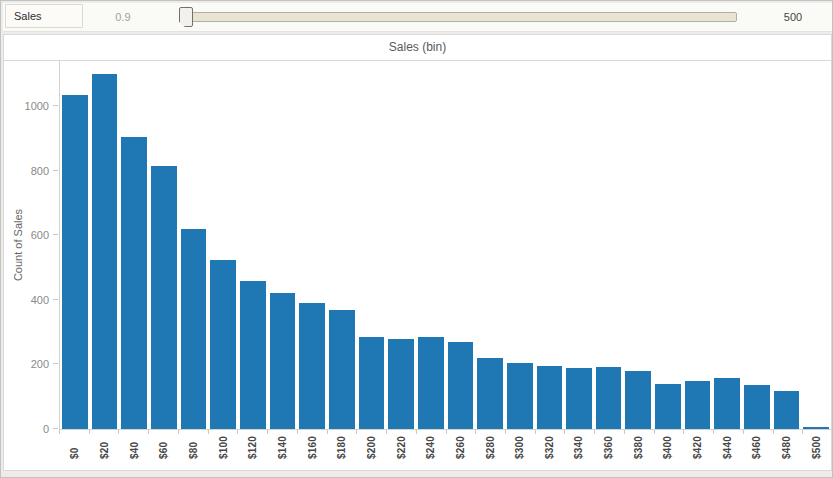  What do you see at coordinates (372, 448) in the screenshot?
I see `x-label-slot: $200` at bounding box center [372, 448].